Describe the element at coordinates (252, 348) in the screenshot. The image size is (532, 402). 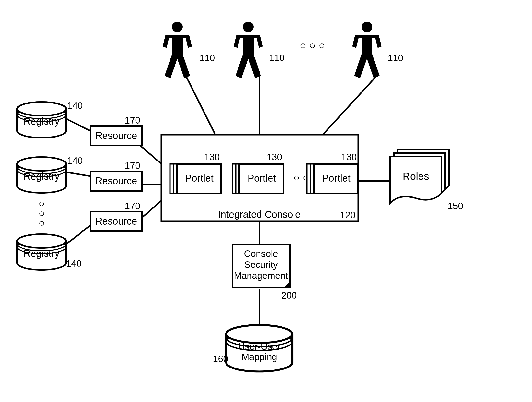
I see `user-user-mapping-db: User-User Mapping 160` at that location.